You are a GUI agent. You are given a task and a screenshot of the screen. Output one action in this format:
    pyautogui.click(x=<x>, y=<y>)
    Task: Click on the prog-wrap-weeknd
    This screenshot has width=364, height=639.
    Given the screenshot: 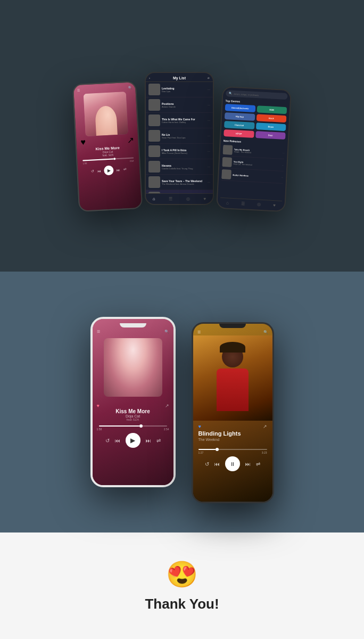 What is the action you would take?
    pyautogui.click(x=233, y=449)
    